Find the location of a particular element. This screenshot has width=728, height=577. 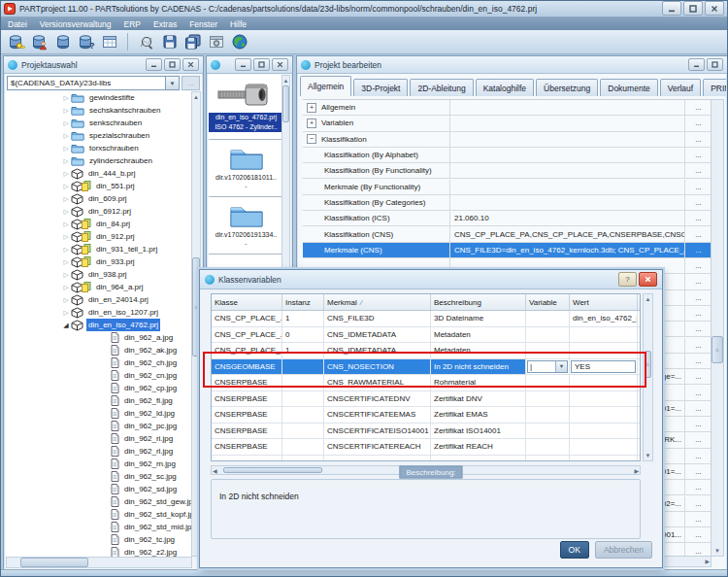

ok-button: OK is located at coordinates (575, 550).